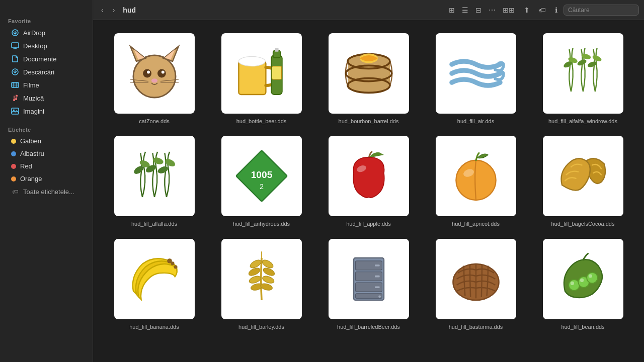 The height and width of the screenshot is (362, 644). Describe the element at coordinates (154, 73) in the screenshot. I see `file-thumb-catzone` at that location.